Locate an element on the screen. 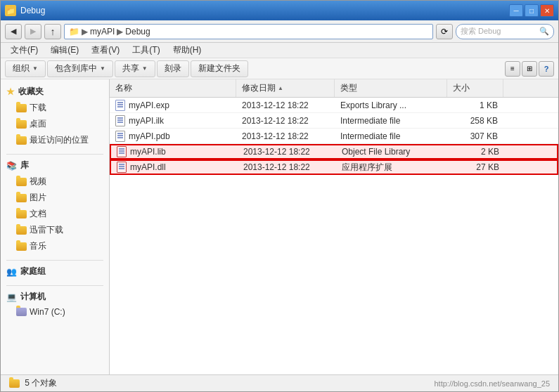  sidebar-item-desktop: 桌面 is located at coordinates (55, 124).